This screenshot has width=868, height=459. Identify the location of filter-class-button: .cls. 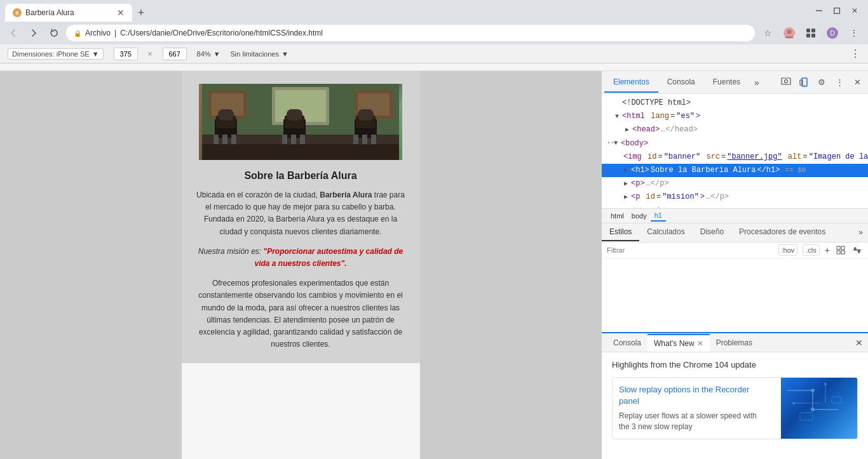
(811, 250).